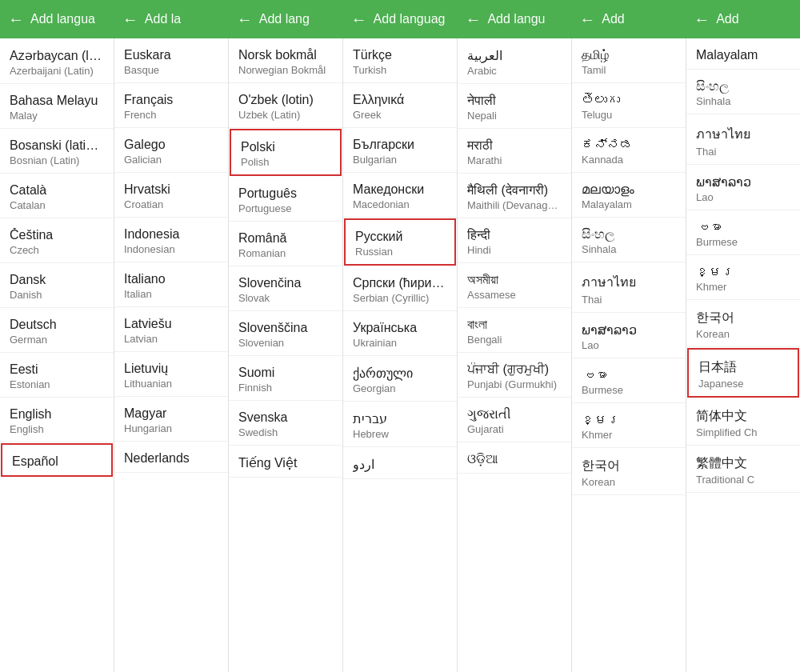 The height and width of the screenshot is (672, 800). I want to click on lang-item-6-8: 简体中文Simplified Ch, so click(743, 422).